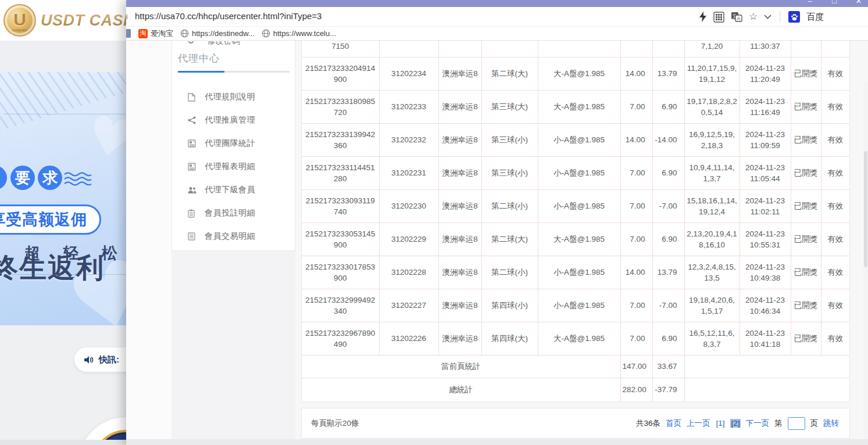  What do you see at coordinates (636, 366) in the screenshot?
I see `summary-amount: 147.00` at bounding box center [636, 366].